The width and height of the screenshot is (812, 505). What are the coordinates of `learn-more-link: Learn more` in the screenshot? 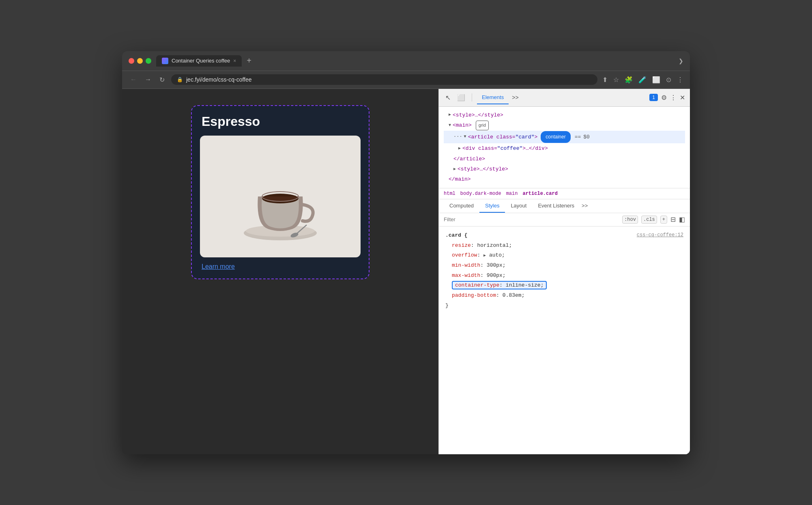 It's located at (280, 267).